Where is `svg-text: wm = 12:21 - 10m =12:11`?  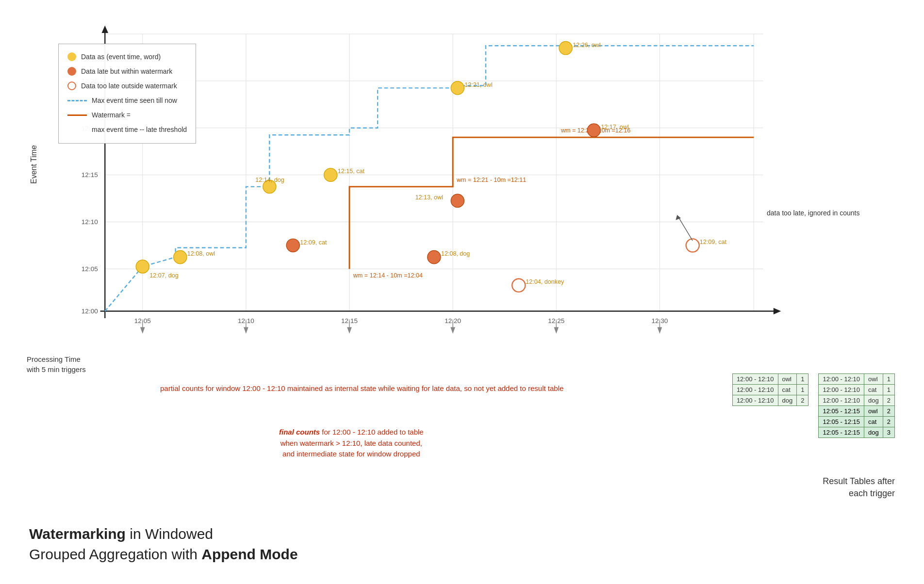 svg-text: wm = 12:21 - 10m =12:11 is located at coordinates (491, 180).